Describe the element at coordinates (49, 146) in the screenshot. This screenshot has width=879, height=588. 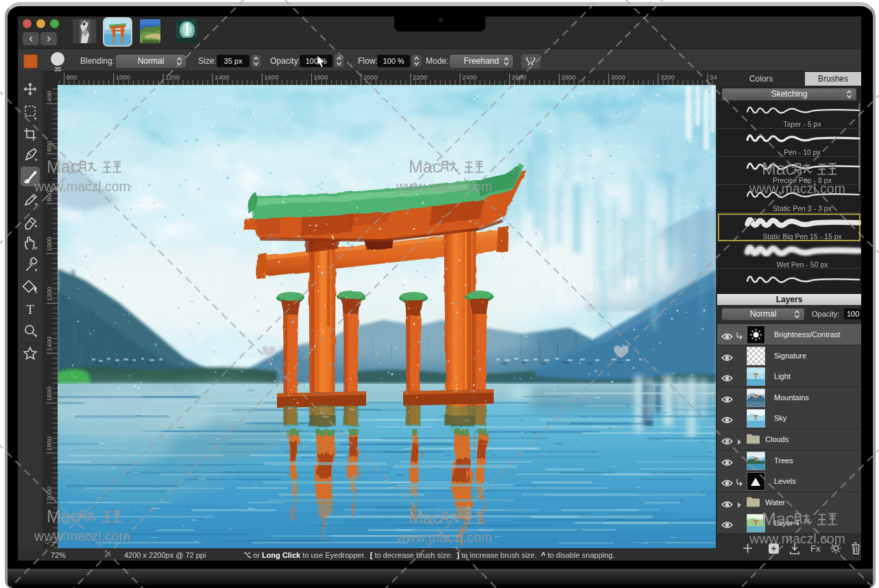
I see `svg-text: 600` at that location.